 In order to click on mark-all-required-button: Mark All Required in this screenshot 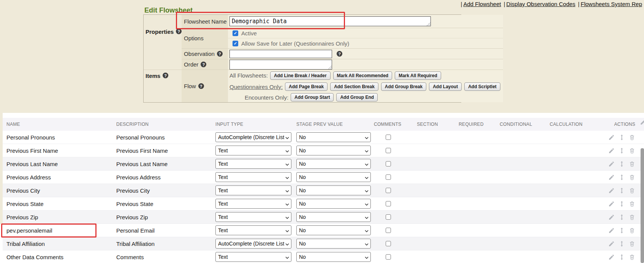, I will do `click(418, 76)`.